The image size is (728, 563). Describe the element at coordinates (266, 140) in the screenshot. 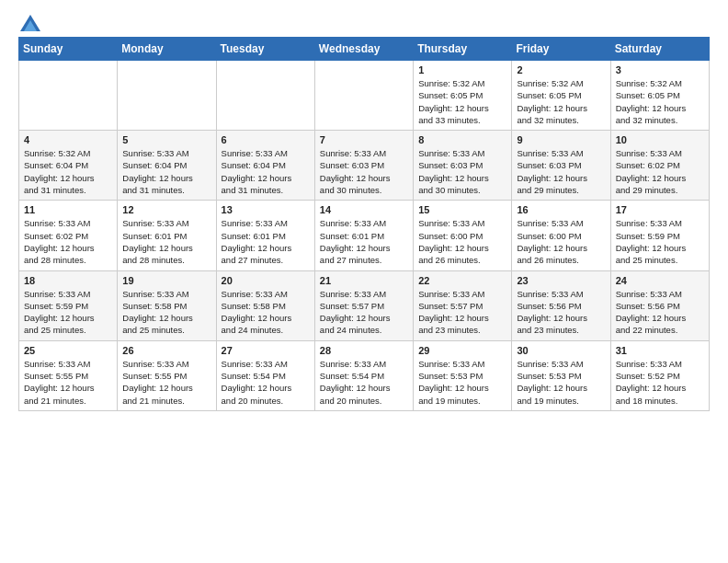

I see `day-number: 6` at that location.